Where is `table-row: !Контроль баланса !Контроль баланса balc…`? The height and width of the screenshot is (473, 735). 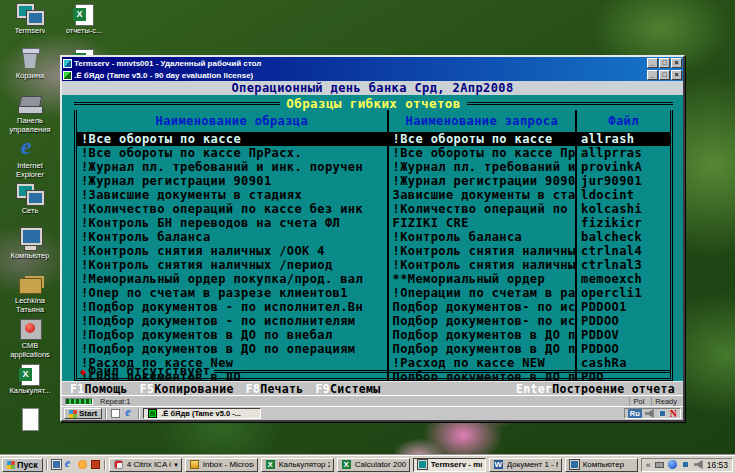
table-row: !Контроль баланса !Контроль баланса balc… is located at coordinates (374, 237).